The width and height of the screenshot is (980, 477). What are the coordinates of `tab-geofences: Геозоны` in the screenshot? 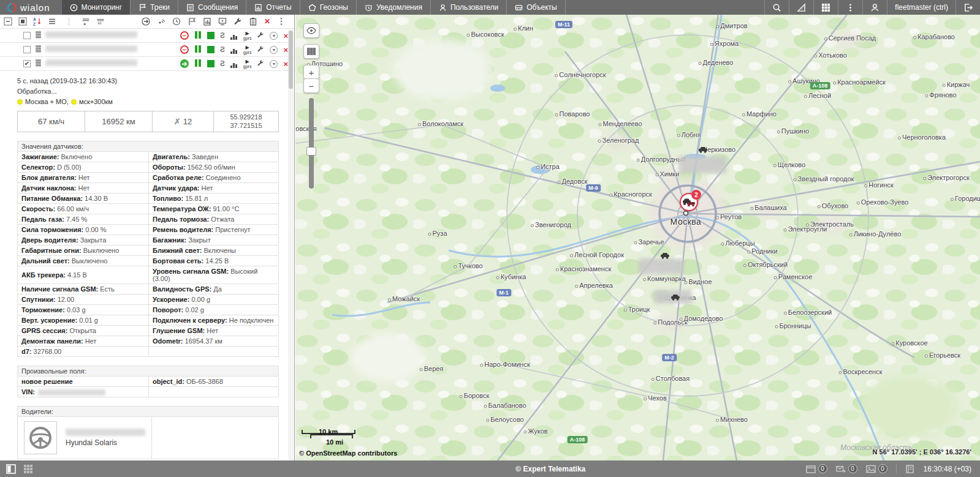 It's located at (328, 7).